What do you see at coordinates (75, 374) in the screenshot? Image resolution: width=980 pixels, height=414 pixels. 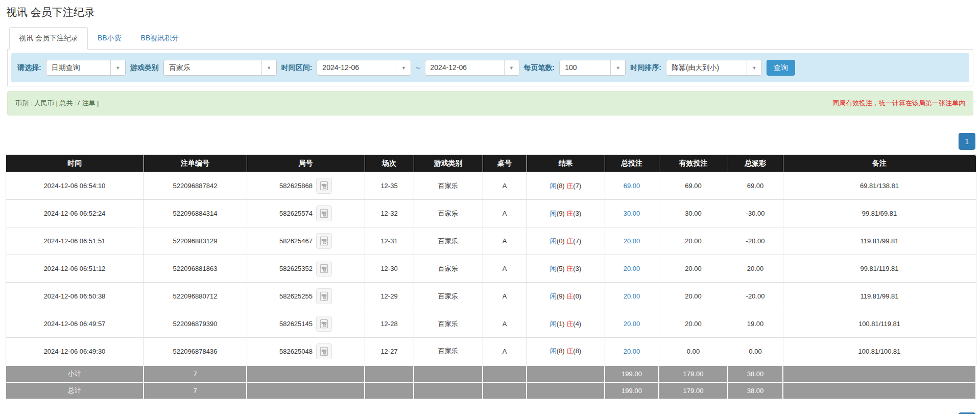 I see `subtotal-label: 小计` at bounding box center [75, 374].